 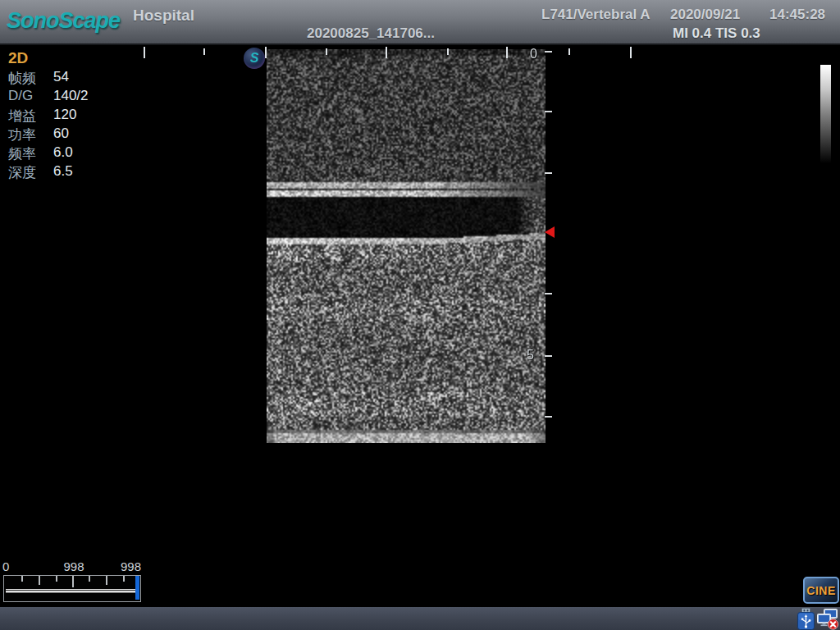 What do you see at coordinates (530, 355) in the screenshot?
I see `depth-scale-5: 5` at bounding box center [530, 355].